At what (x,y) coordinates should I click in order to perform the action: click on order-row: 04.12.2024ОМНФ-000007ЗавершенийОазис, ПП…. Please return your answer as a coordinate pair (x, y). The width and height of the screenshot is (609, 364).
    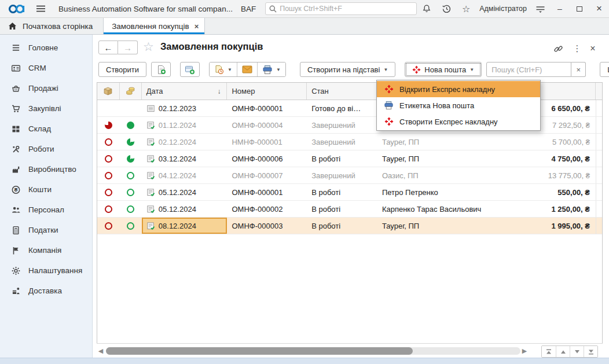
    Looking at the image, I should click on (350, 176).